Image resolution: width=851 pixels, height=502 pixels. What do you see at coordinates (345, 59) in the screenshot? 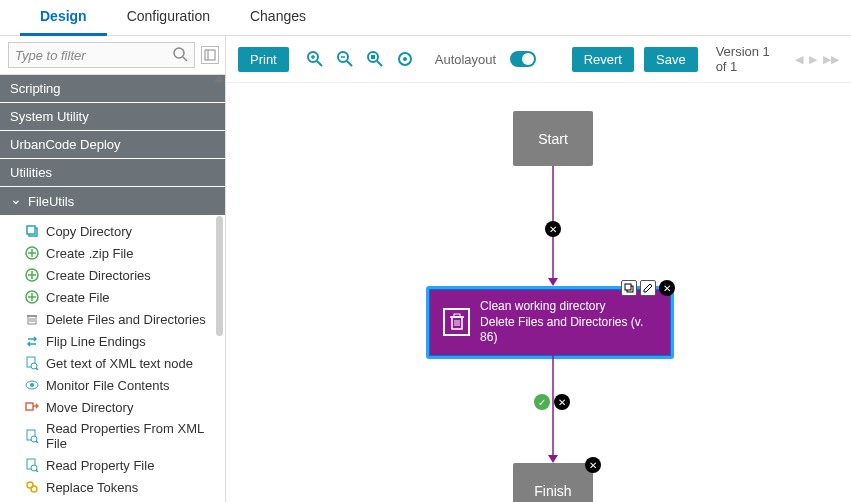
I see `zoom-out-icon` at bounding box center [345, 59].